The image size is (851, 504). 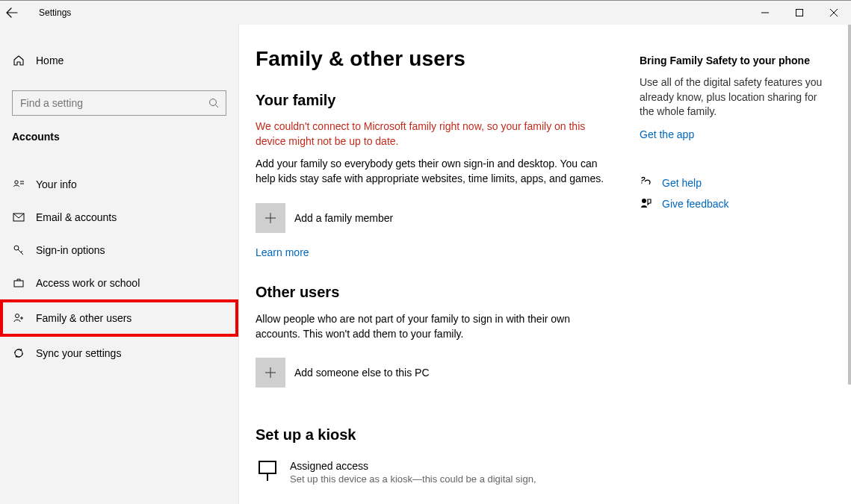 I want to click on nav-email-accounts: Email & accounts, so click(x=120, y=217).